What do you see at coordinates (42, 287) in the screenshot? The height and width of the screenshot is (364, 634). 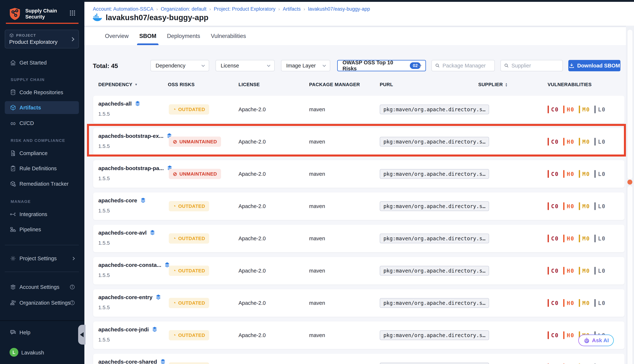 I see `sidebar-item-account-settings: Account Settings` at bounding box center [42, 287].